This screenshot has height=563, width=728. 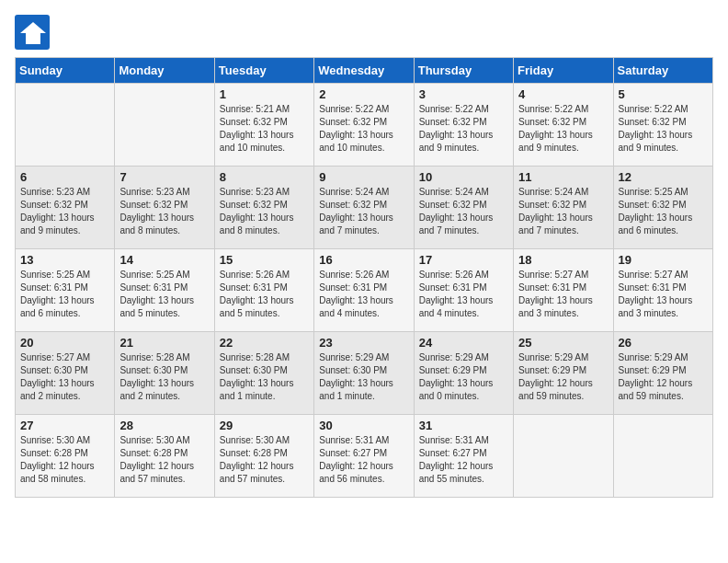 I want to click on day-number: 11, so click(x=563, y=177).